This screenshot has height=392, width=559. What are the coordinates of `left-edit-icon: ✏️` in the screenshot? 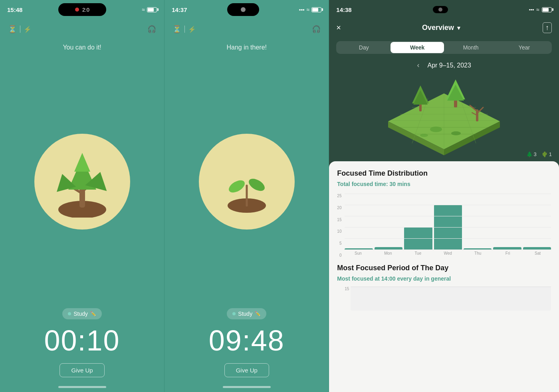 It's located at (93, 314).